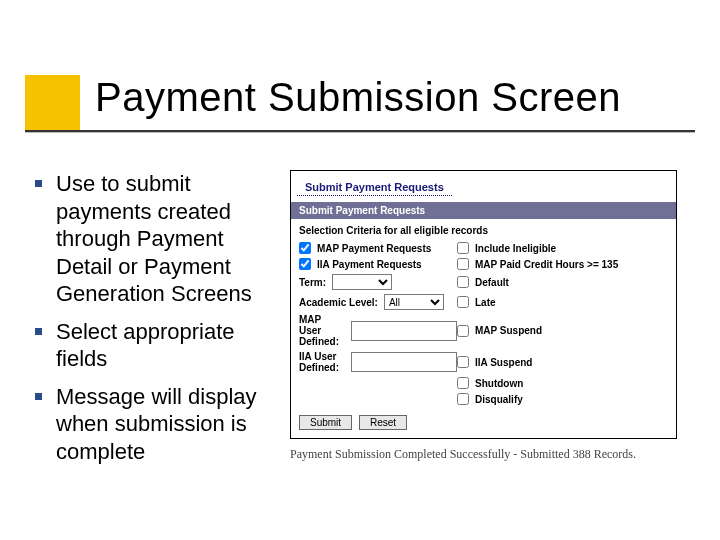 The width and height of the screenshot is (720, 540). Describe the element at coordinates (168, 239) in the screenshot. I see `bullet-text: Use to submit payments created through P…` at that location.